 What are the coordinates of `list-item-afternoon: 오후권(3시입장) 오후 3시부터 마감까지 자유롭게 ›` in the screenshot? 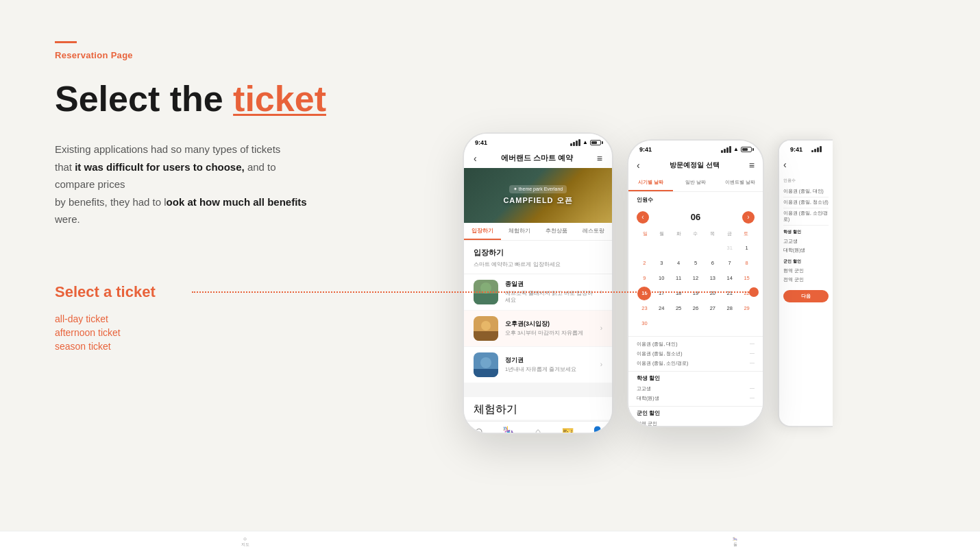 It's located at (538, 329).